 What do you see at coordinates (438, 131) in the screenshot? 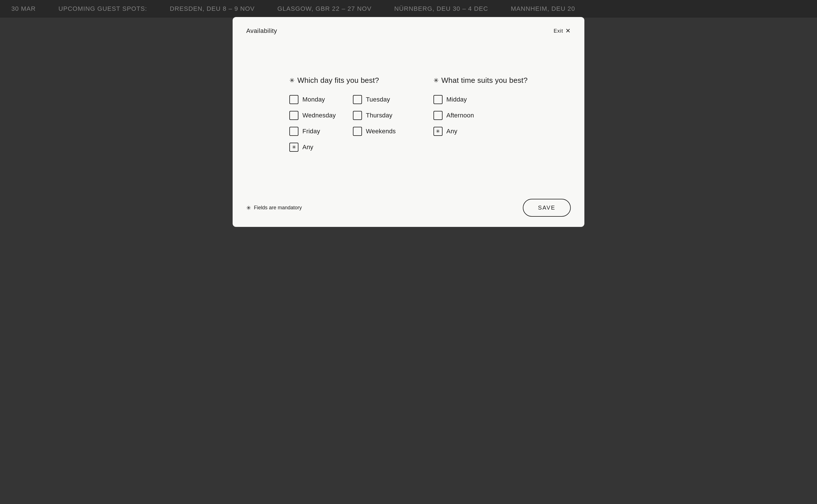
I see `any-time-checkbox: ✳` at bounding box center [438, 131].